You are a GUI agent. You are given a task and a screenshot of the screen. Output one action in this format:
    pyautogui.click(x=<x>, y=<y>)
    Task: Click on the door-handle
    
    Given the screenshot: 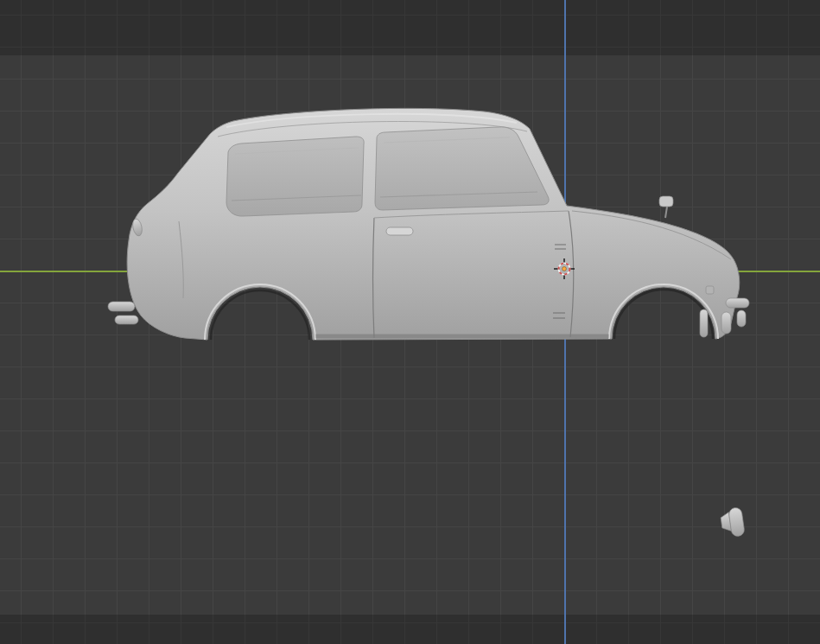 What is the action you would take?
    pyautogui.click(x=399, y=232)
    